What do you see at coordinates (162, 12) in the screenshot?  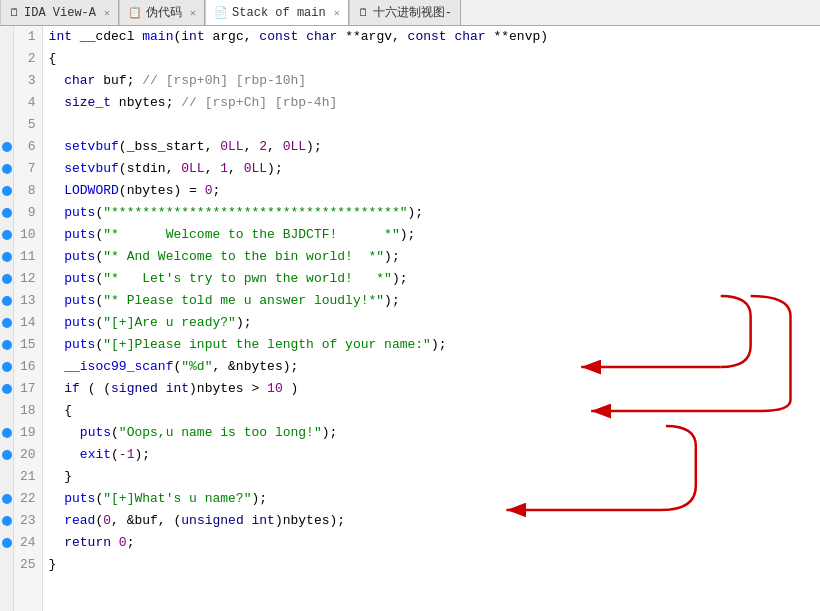 I see `tab-pseudo-code: 📋 伪代码 ✕` at bounding box center [162, 12].